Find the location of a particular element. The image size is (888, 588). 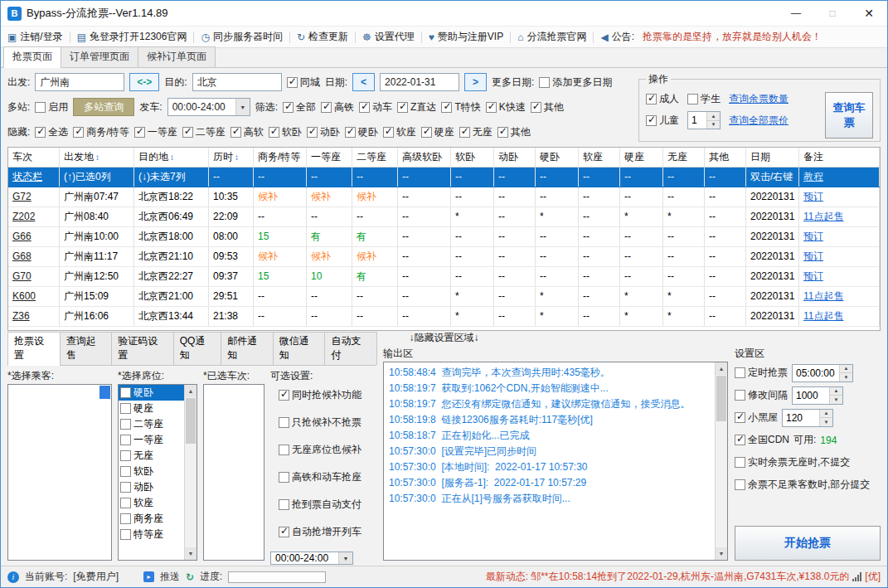

interval-checkbox: 修改间隔 is located at coordinates (761, 395).